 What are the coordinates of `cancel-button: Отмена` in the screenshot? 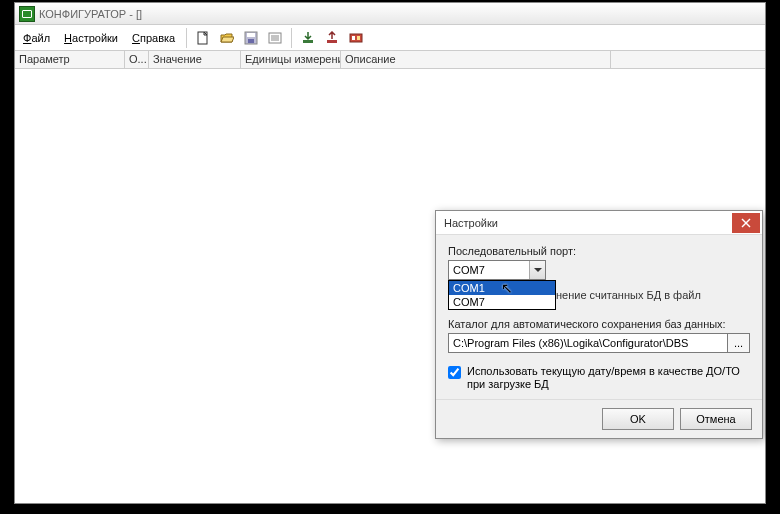 It's located at (716, 419).